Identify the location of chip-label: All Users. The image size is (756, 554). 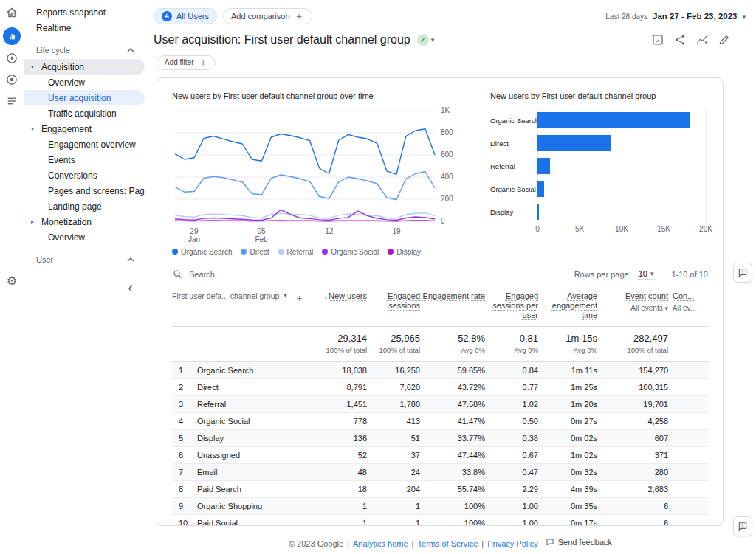
(193, 16).